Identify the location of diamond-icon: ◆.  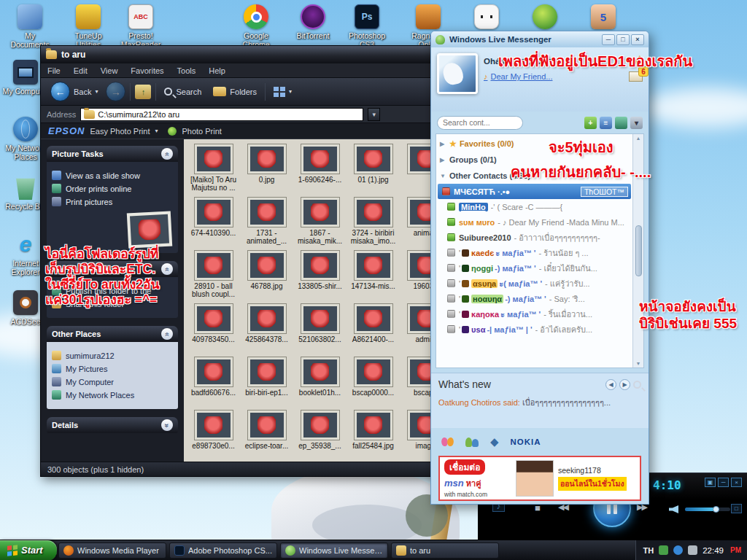
(495, 442).